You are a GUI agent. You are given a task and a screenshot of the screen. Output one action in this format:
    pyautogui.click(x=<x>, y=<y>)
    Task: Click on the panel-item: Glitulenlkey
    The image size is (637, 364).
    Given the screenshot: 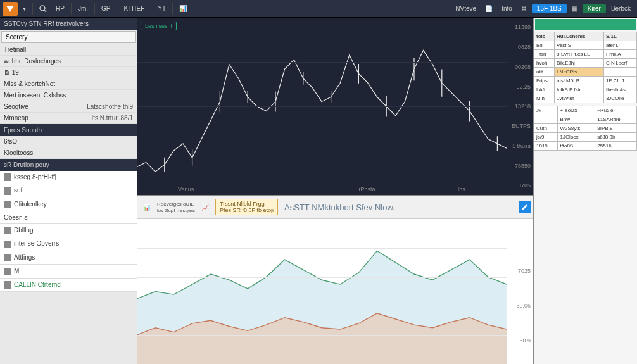 What is the action you would take?
    pyautogui.click(x=68, y=205)
    